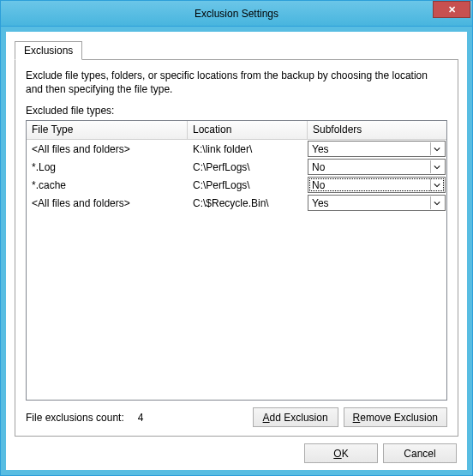  I want to click on grid-header: File Type Location Subfolders, so click(236, 130).